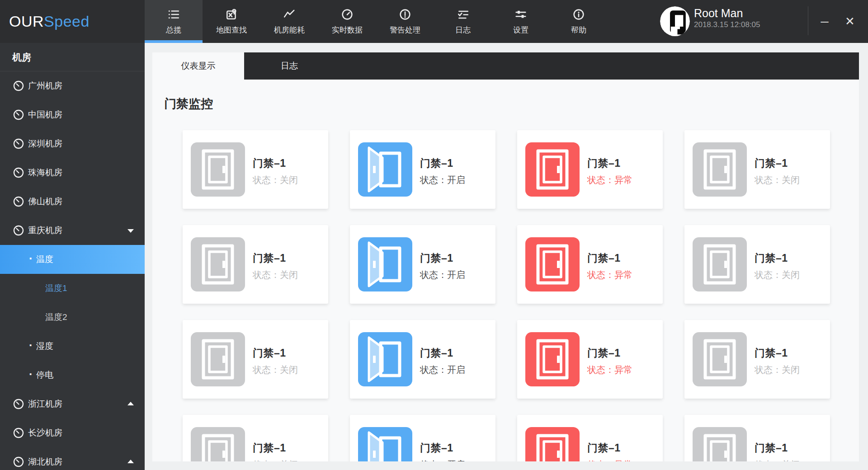 The image size is (868, 470). What do you see at coordinates (808, 21) in the screenshot?
I see `divider` at bounding box center [808, 21].